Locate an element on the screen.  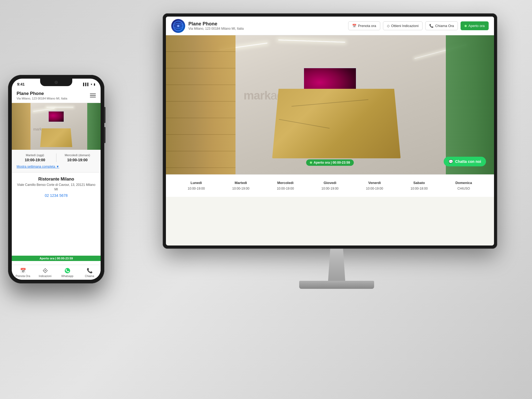
whatsapp-icon: 💬 is located at coordinates (451, 162).